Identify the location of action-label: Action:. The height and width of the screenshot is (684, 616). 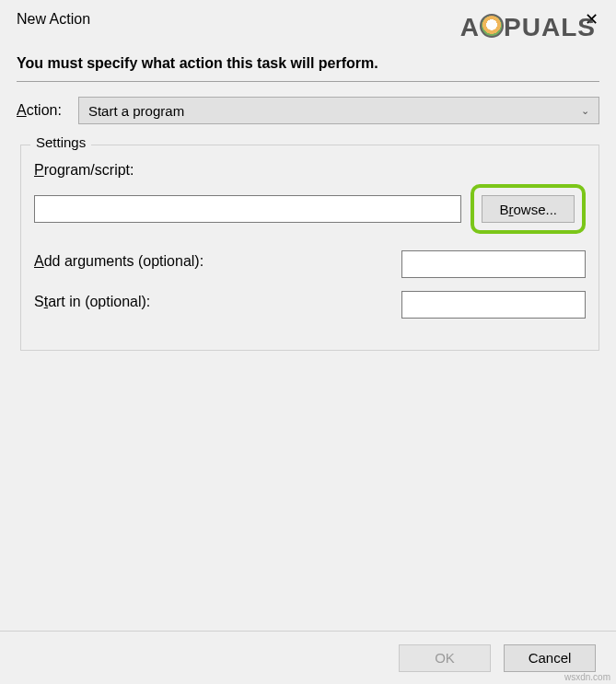
(39, 110).